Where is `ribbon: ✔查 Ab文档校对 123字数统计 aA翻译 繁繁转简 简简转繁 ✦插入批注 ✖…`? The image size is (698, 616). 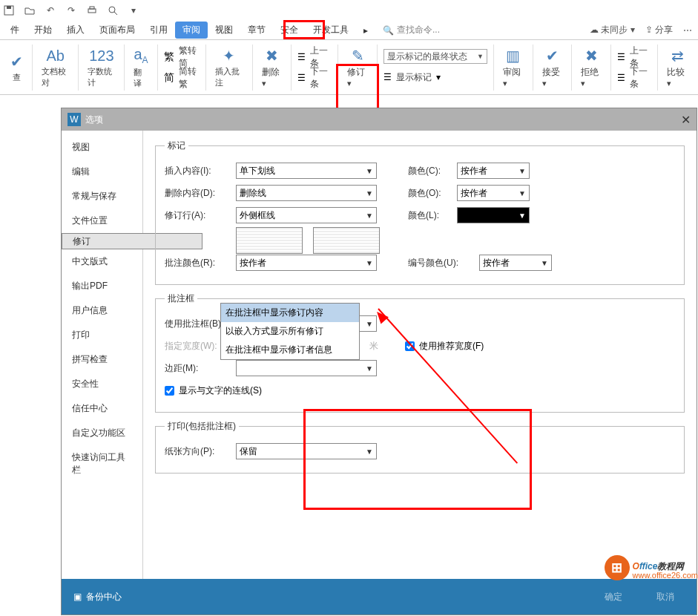 ribbon: ✔查 Ab文档校对 123字数统计 aA翻译 繁繁转简 简简转繁 ✦插入批注 ✖… is located at coordinates (349, 68).